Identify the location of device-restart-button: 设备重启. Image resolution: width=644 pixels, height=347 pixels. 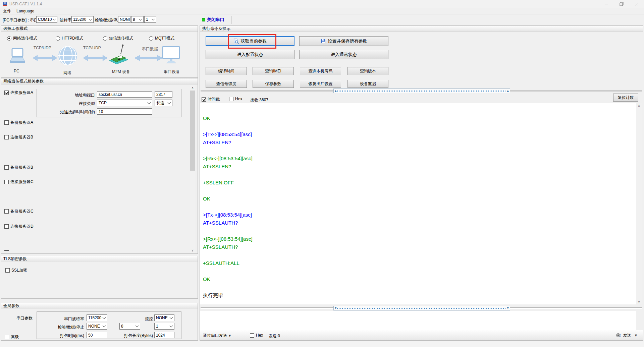
(368, 84).